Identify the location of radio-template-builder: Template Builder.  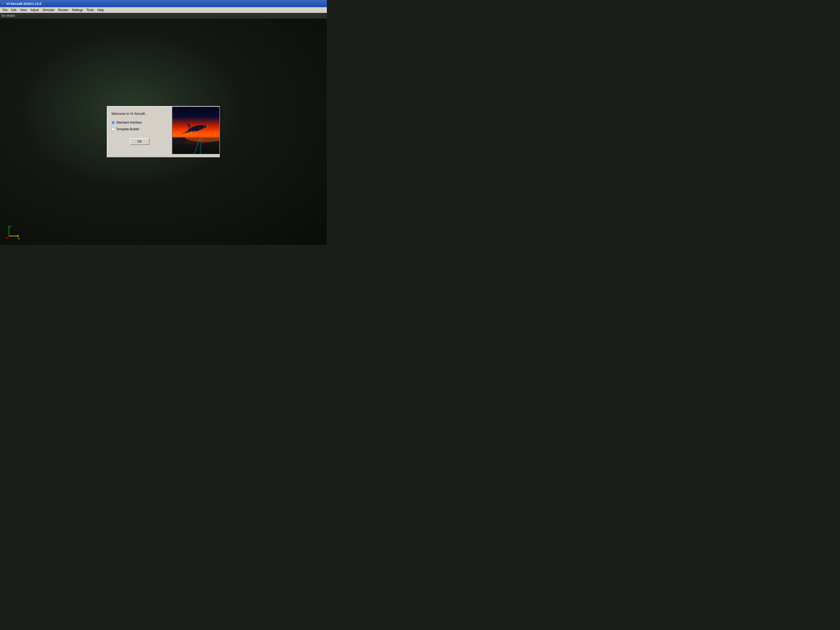
(140, 129).